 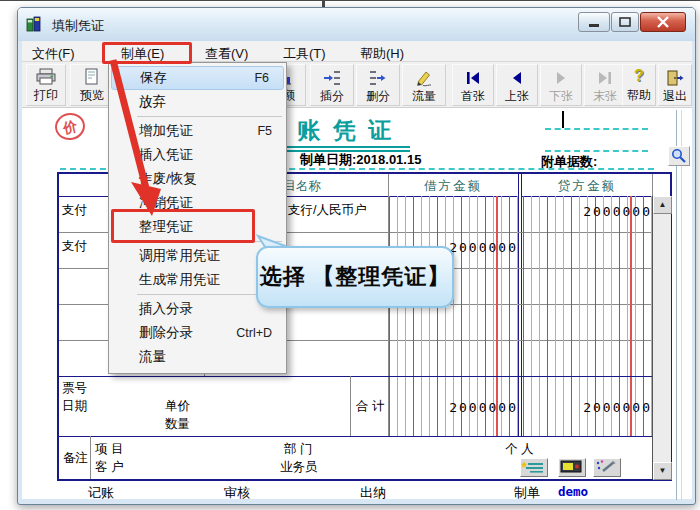 I want to click on menu-shortcut: Ctrl+D, so click(x=254, y=333).